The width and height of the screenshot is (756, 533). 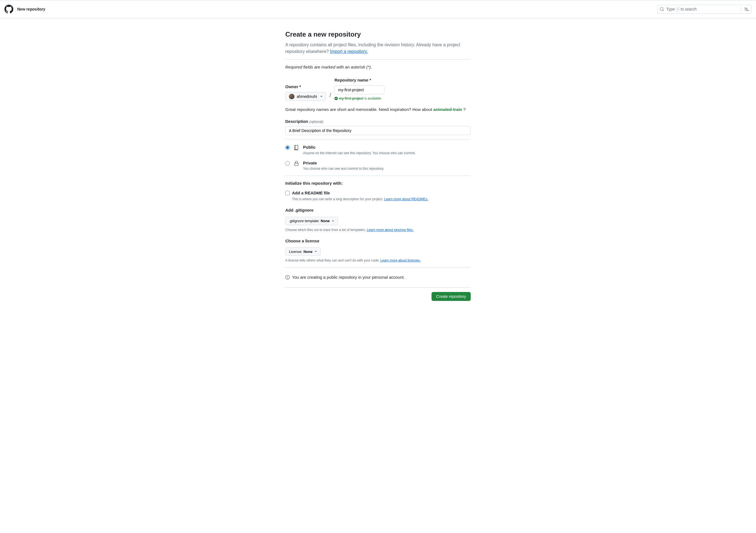 What do you see at coordinates (378, 297) in the screenshot?
I see `submit-row: Create repository` at bounding box center [378, 297].